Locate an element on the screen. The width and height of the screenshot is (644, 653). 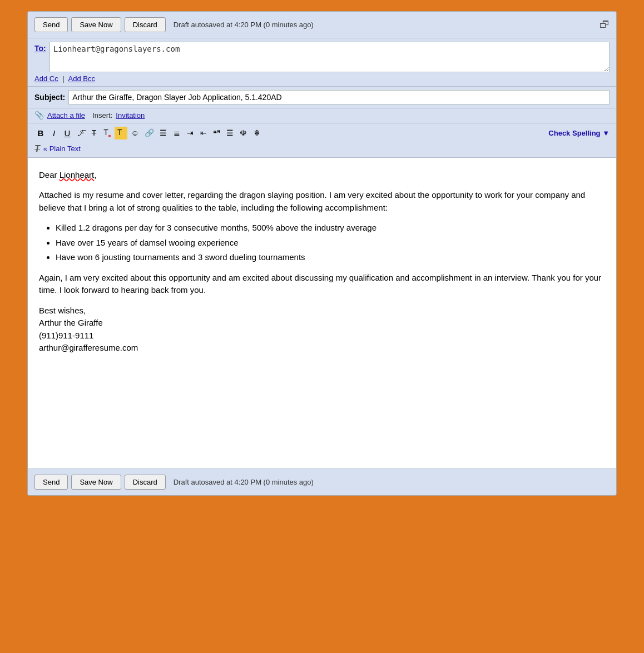
bullet-item-2: Have over 15 years of damsel wooing expe… is located at coordinates (330, 243).